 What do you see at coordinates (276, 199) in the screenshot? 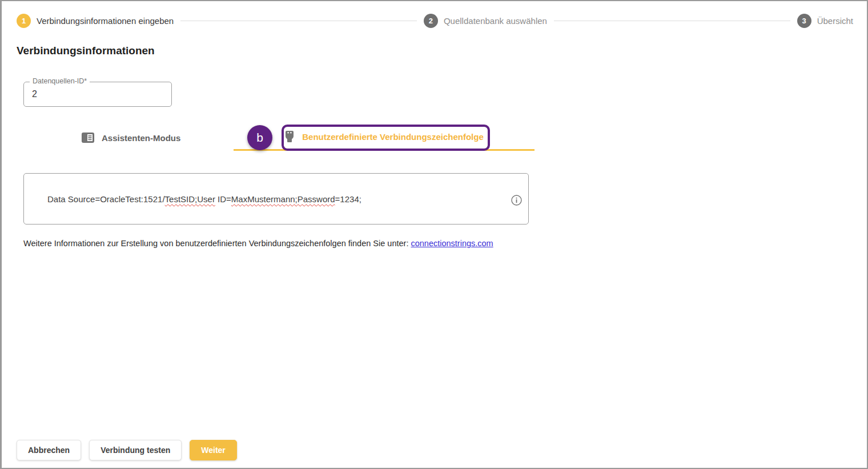
I see `connection-string-box: Data Source=OracleTest:1521/TestSID;User…` at bounding box center [276, 199].